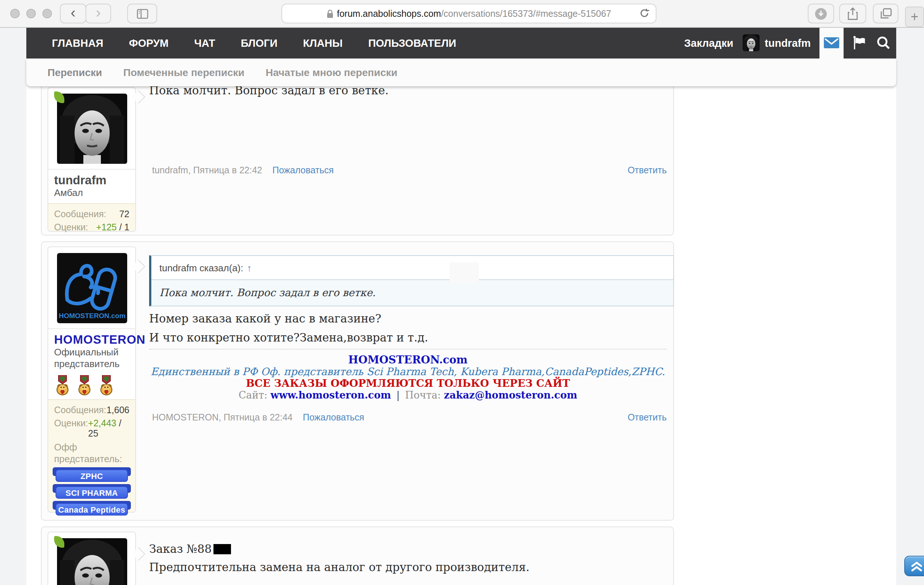 The width and height of the screenshot is (924, 585). What do you see at coordinates (78, 43) in the screenshot?
I see `nav-item-main: ГЛАВНАЯ` at bounding box center [78, 43].